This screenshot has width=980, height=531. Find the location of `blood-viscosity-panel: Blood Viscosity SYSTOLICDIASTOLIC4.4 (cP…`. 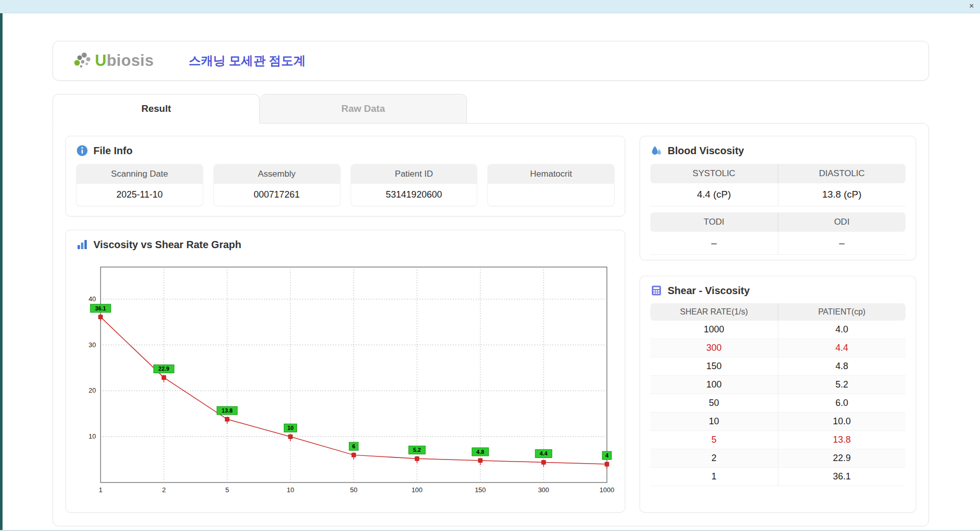

blood-viscosity-panel: Blood Viscosity SYSTOLICDIASTOLIC4.4 (cP… is located at coordinates (778, 198).